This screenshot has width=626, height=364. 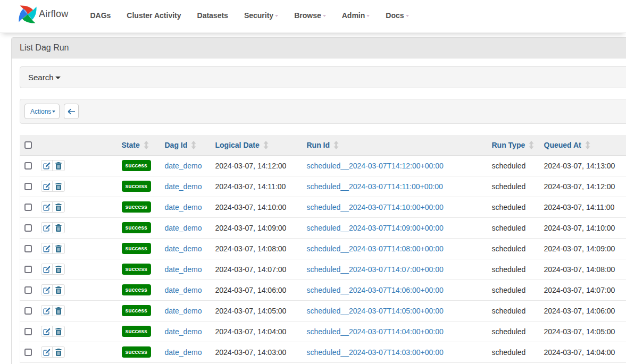 I want to click on dag-id-cell: date_demo, so click(x=186, y=227).